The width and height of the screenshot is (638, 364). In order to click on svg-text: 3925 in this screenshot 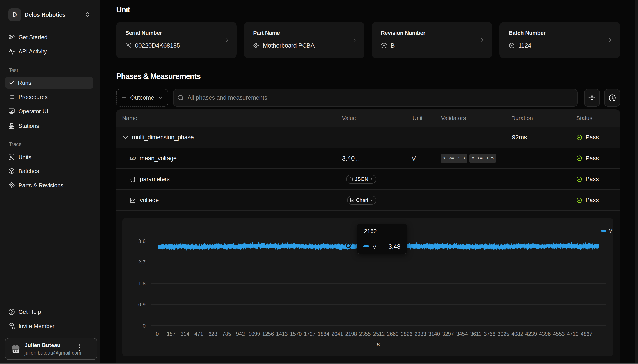, I will do `click(503, 334)`.